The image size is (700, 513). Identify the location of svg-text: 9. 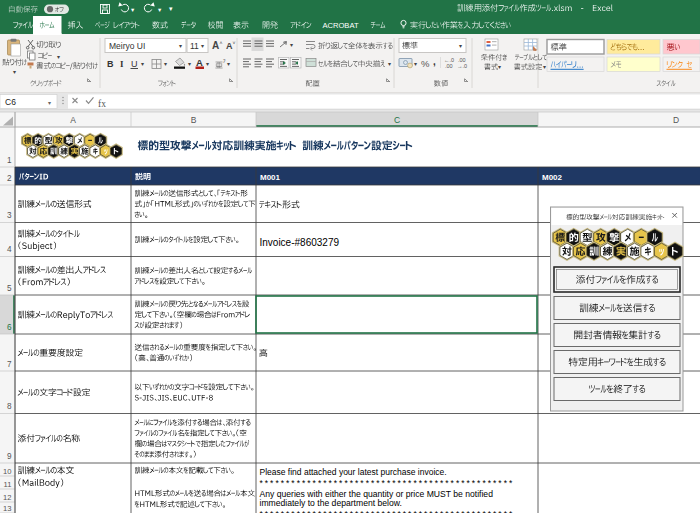
(10, 456).